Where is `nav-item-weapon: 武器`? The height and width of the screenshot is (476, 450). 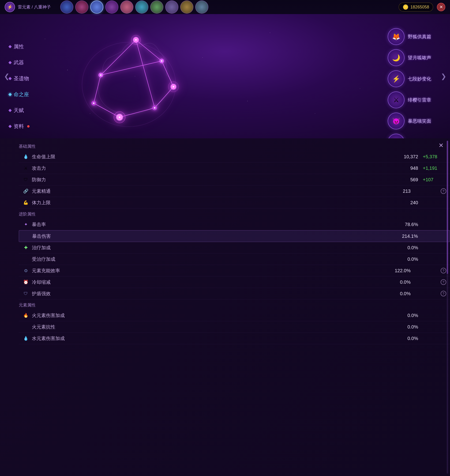 nav-item-weapon: 武器 is located at coordinates (19, 63).